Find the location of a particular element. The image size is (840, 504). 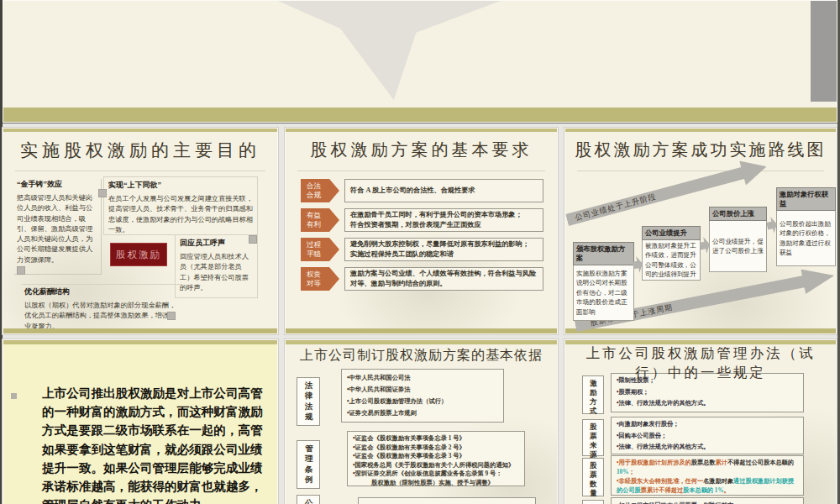

box-body: 以股权（期权）代替对激励对象的部分现金薪酬，优化员工的薪酬结构，提高整体激励效果… is located at coordinates (102, 316).